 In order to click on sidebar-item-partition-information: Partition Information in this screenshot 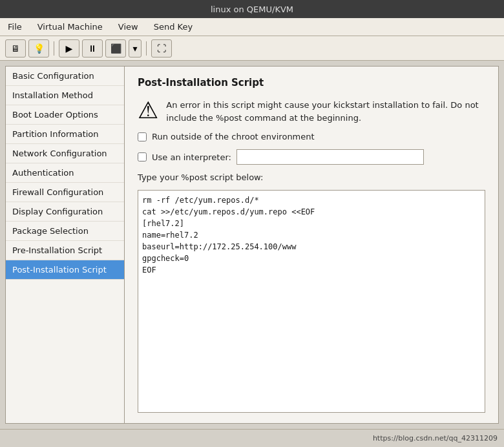, I will do `click(65, 134)`.